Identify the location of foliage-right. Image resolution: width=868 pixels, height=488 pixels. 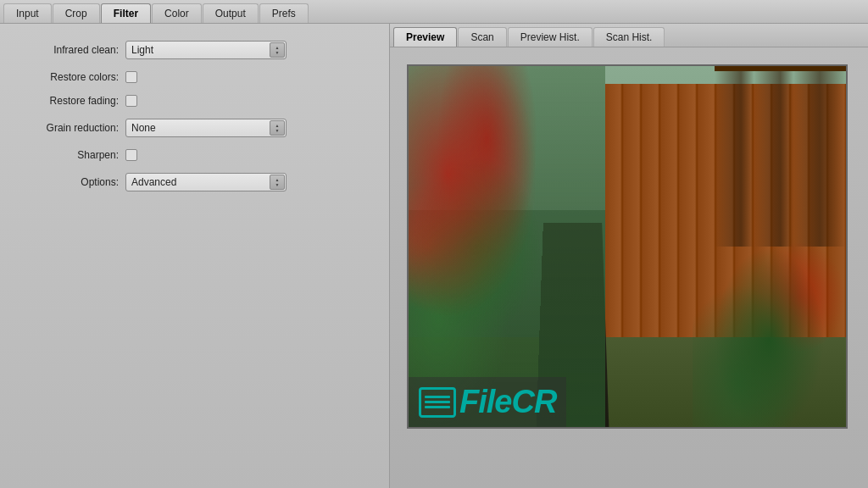
(770, 319).